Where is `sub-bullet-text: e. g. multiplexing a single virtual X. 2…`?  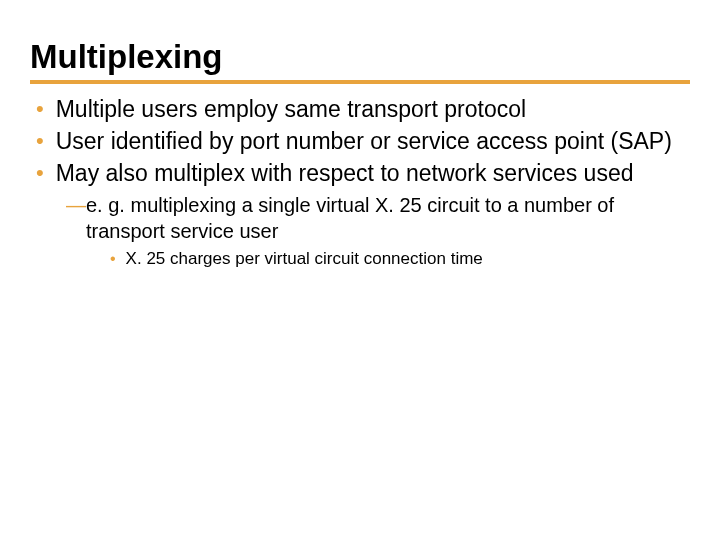 sub-bullet-text: e. g. multiplexing a single virtual X. 2… is located at coordinates (388, 218).